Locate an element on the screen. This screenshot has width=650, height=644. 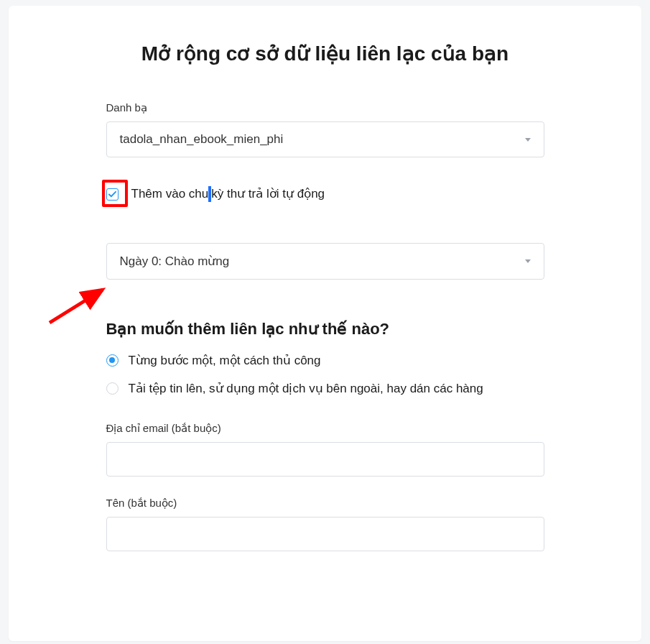
name-field is located at coordinates (325, 534).